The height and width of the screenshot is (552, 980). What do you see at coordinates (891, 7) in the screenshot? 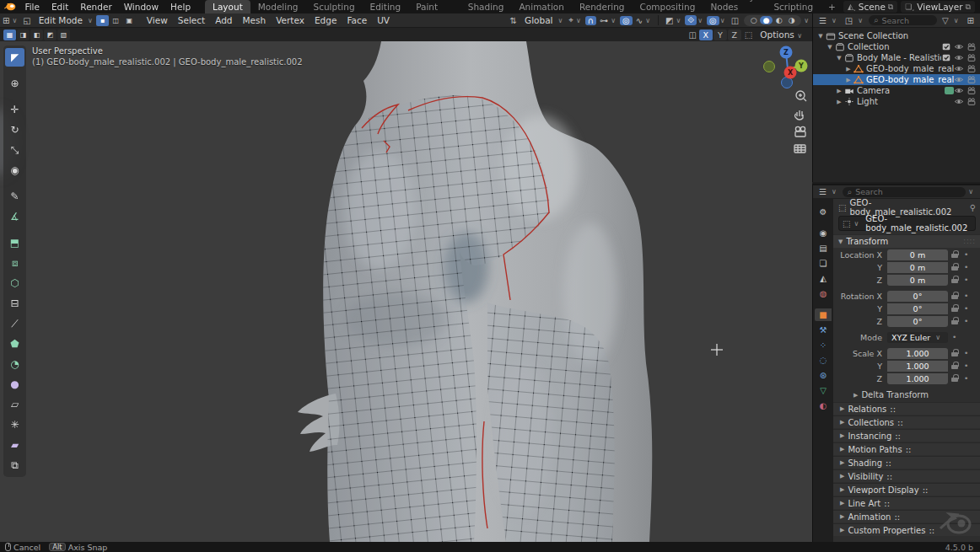
I see `new-scene-icon: ⧉` at bounding box center [891, 7].